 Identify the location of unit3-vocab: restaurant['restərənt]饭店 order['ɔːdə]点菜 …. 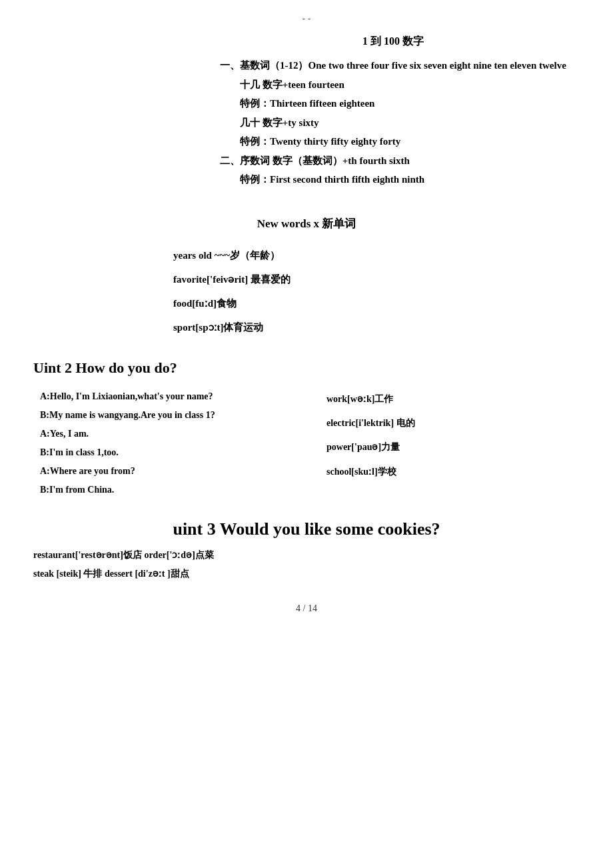
(306, 565).